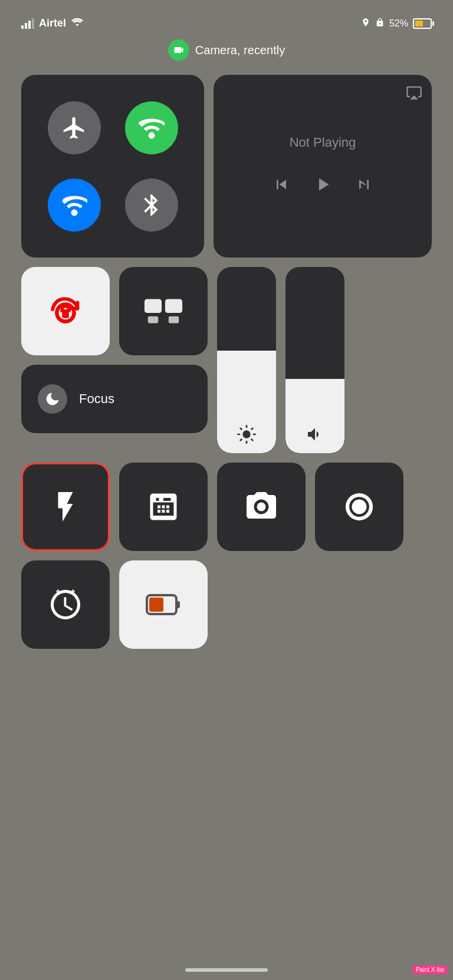 The height and width of the screenshot is (980, 453). Describe the element at coordinates (414, 93) in the screenshot. I see `airplay-symbol` at that location.